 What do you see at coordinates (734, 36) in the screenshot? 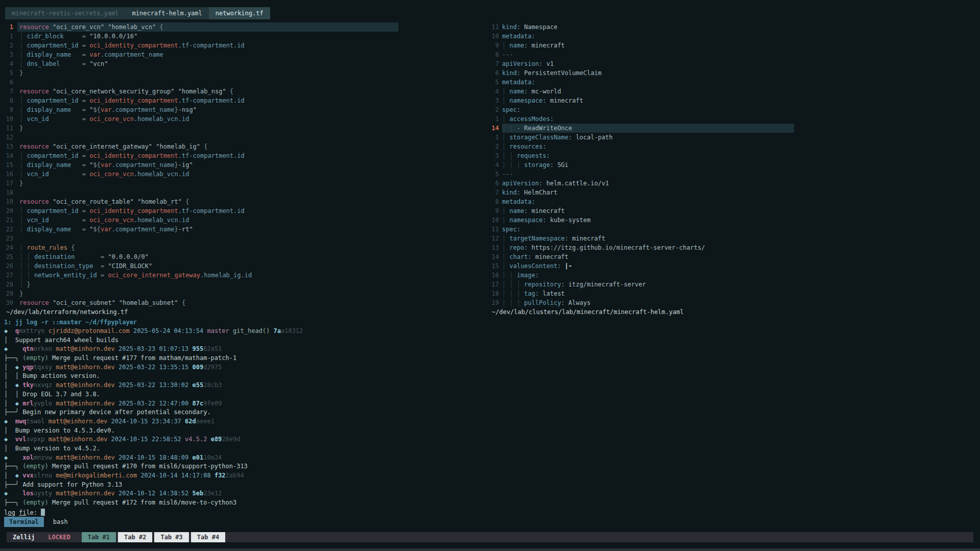
I see `code-line: 10metadata:` at bounding box center [734, 36].